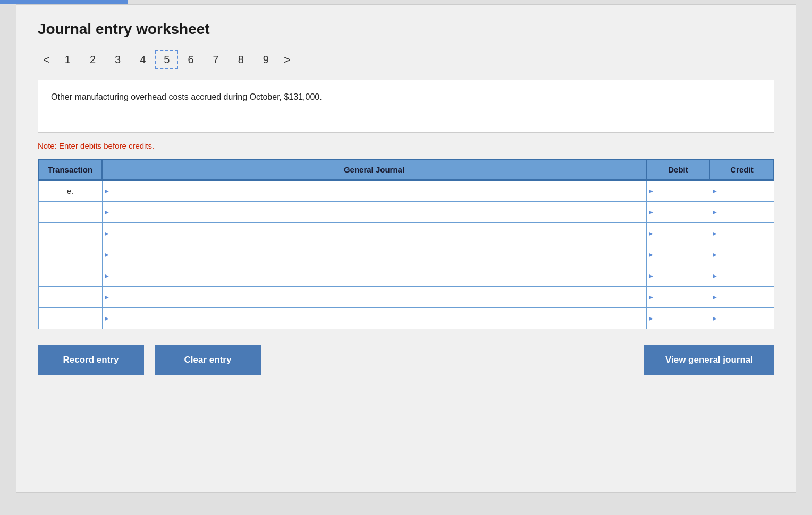 The height and width of the screenshot is (515, 812). What do you see at coordinates (92, 59) in the screenshot?
I see `nav-number-2: 2` at bounding box center [92, 59].